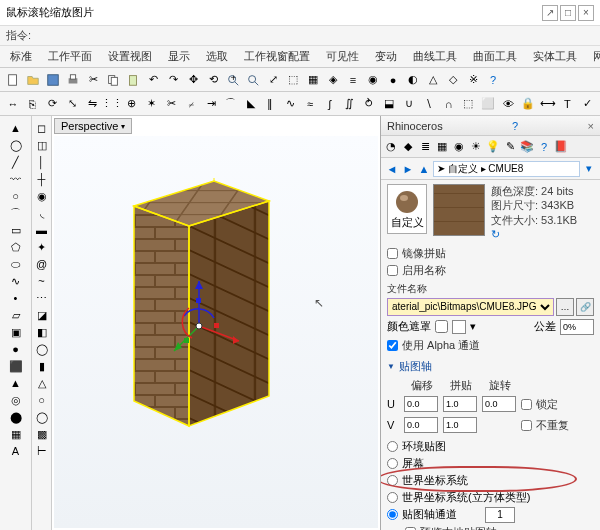 This screenshot has height=530, width=600. I want to click on trim-icon: ✂, so click(172, 104).